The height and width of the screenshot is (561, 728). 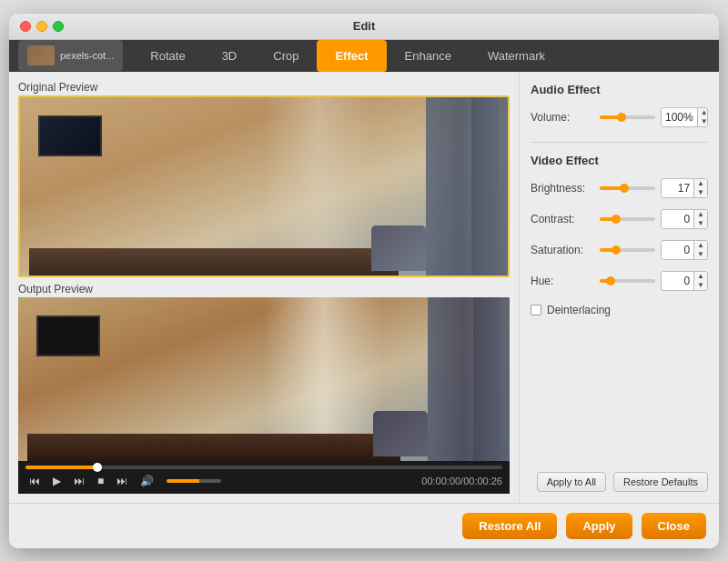 What do you see at coordinates (701, 184) in the screenshot?
I see `brightness-up-button: ▲` at bounding box center [701, 184].